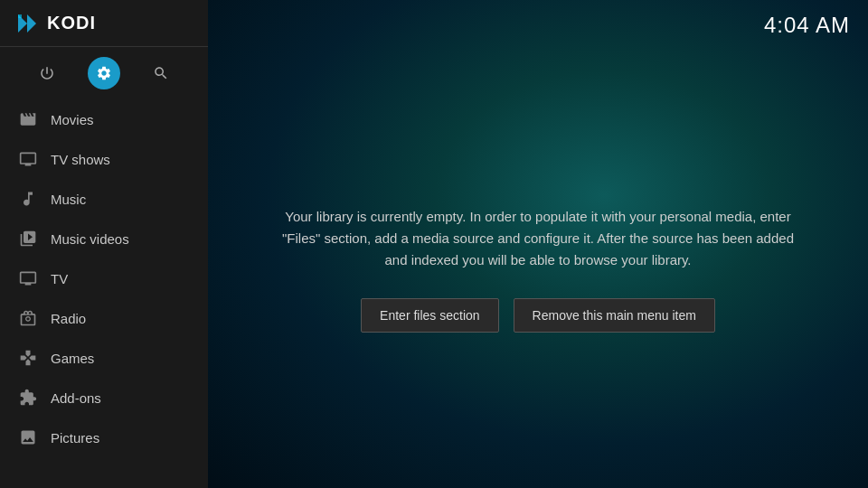  Describe the element at coordinates (69, 318) in the screenshot. I see `sidebar-item-radio-label: Radio` at that location.